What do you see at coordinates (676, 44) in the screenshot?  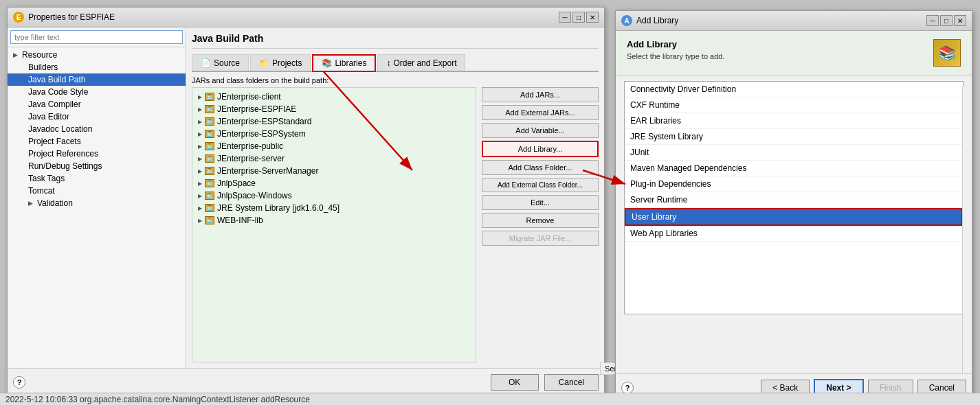 I see `addlib-header-title: Add Library` at bounding box center [676, 44].